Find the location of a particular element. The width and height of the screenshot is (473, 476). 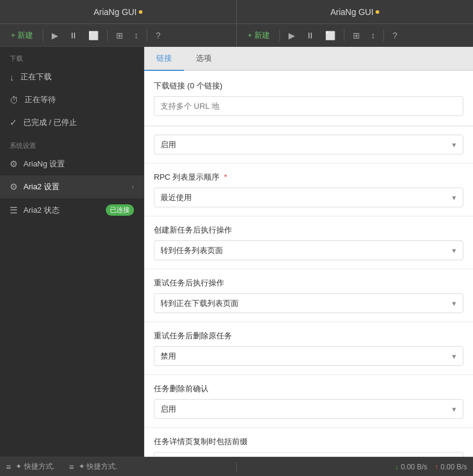

title-dot-right is located at coordinates (377, 12).